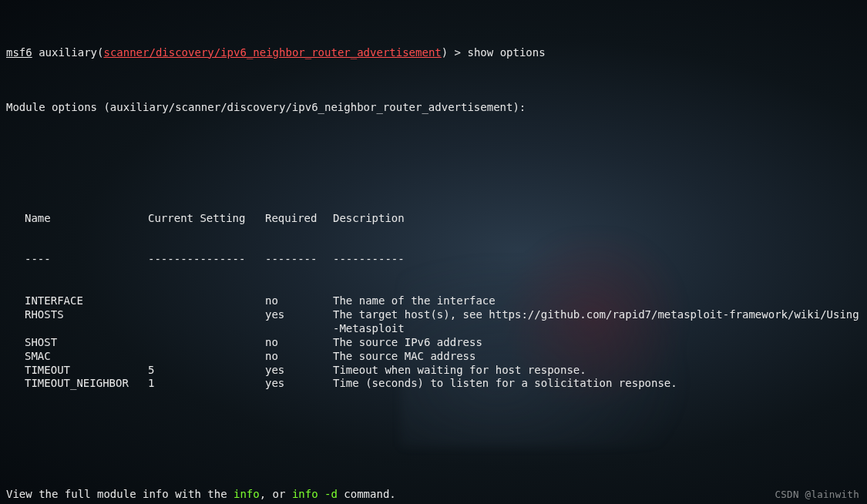  Describe the element at coordinates (272, 52) in the screenshot. I see `module-path: scanner/discovery/ipv6_neighbor_router_a…` at that location.